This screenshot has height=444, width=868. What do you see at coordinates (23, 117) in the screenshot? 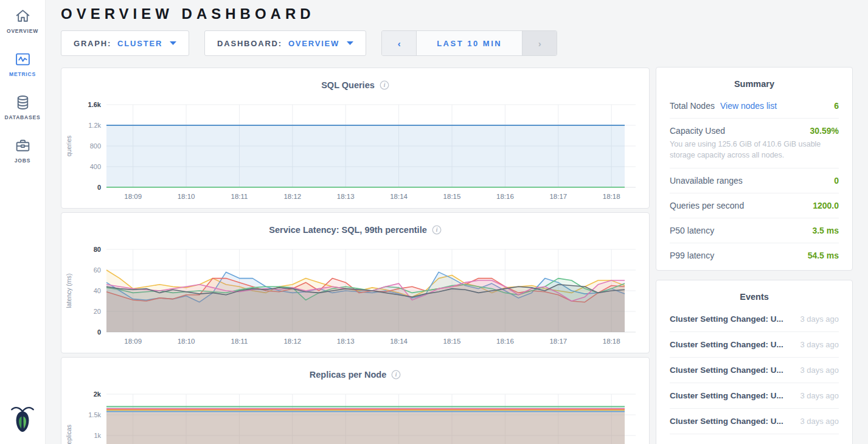
I see `sidebar-item-label: DATABASES` at bounding box center [23, 117].